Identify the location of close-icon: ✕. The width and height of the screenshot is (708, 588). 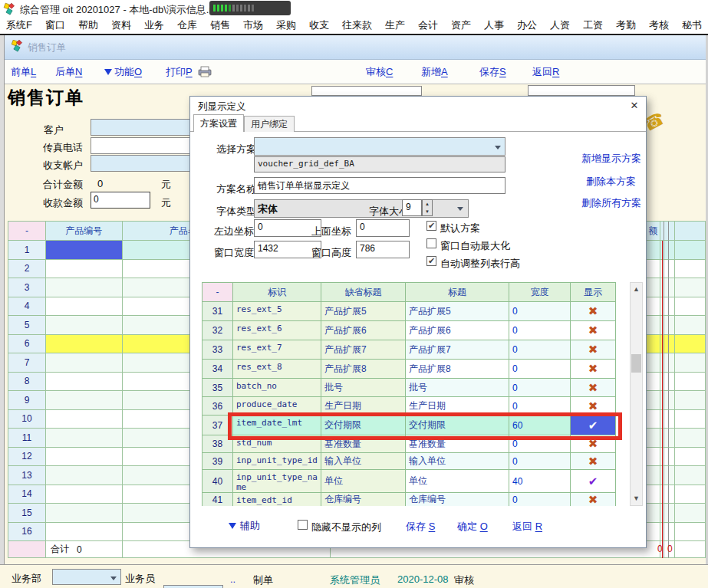
(634, 106).